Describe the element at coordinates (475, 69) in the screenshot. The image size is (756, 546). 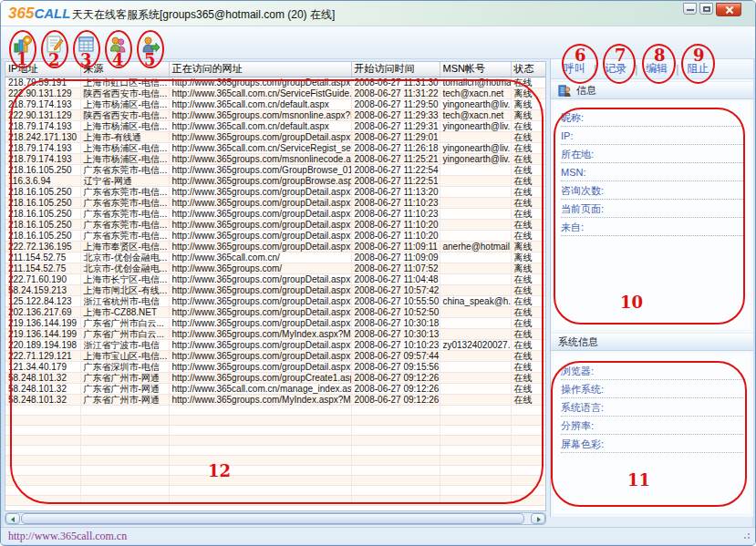
I see `column-header-msn: MSN帐号` at that location.